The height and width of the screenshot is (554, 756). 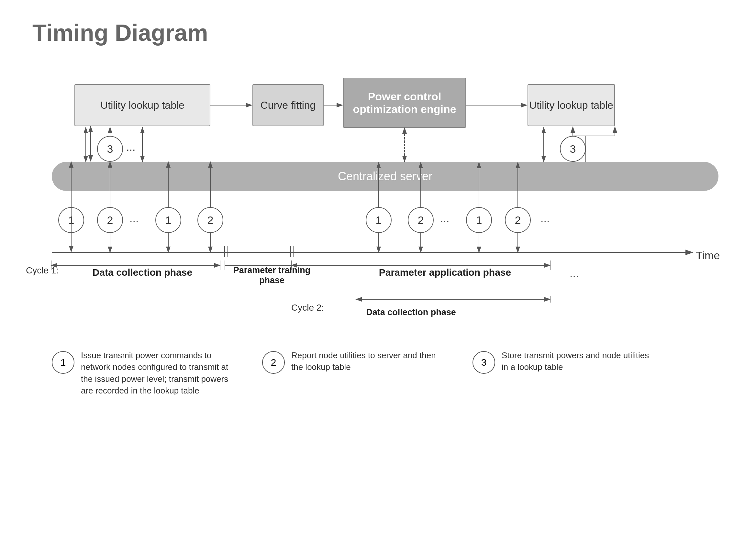 What do you see at coordinates (571, 105) in the screenshot?
I see `utility-lookup-table-2: Utility lookup table` at bounding box center [571, 105].